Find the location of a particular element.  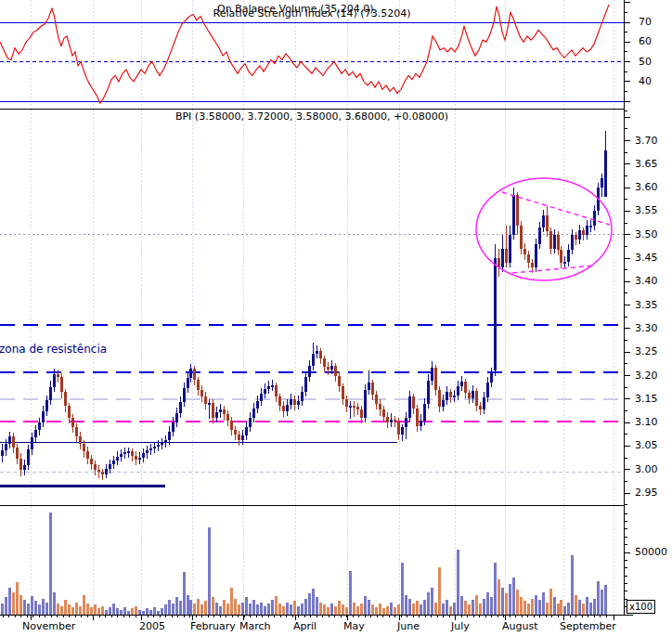

month-label: April is located at coordinates (304, 627).